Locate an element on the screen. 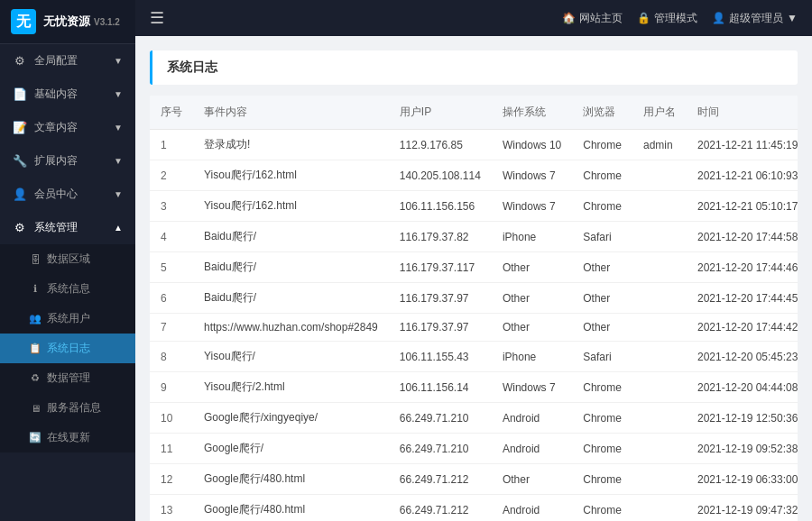  table-row: 7https://www.huzhan.com/shop#2849116.179… is located at coordinates (474, 328).